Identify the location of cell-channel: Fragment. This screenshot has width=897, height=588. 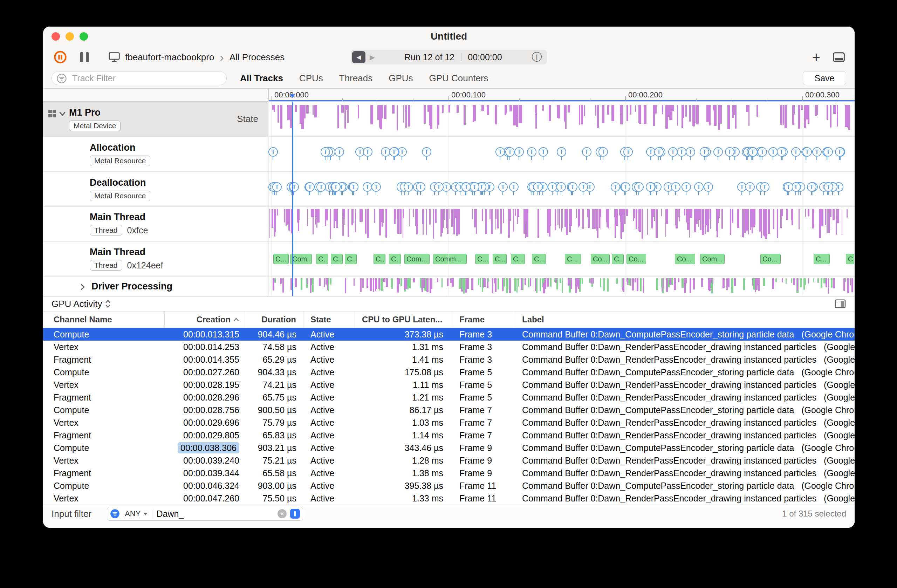
(104, 397).